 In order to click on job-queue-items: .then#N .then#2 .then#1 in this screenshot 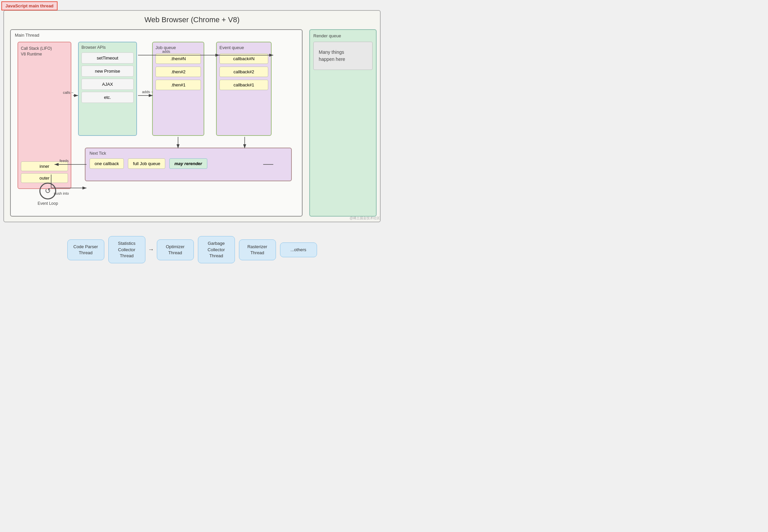, I will do `click(178, 72)`.